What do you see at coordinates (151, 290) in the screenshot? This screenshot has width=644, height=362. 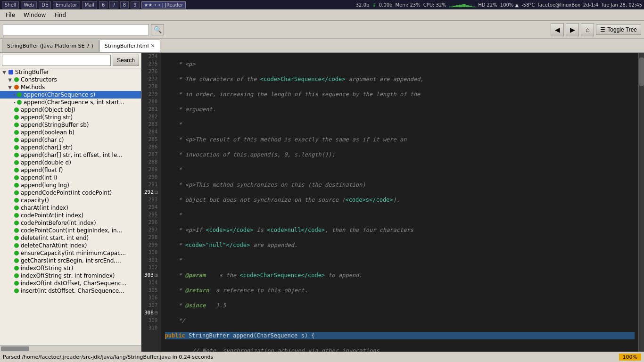 I see `linenum-305: 305` at bounding box center [151, 290].